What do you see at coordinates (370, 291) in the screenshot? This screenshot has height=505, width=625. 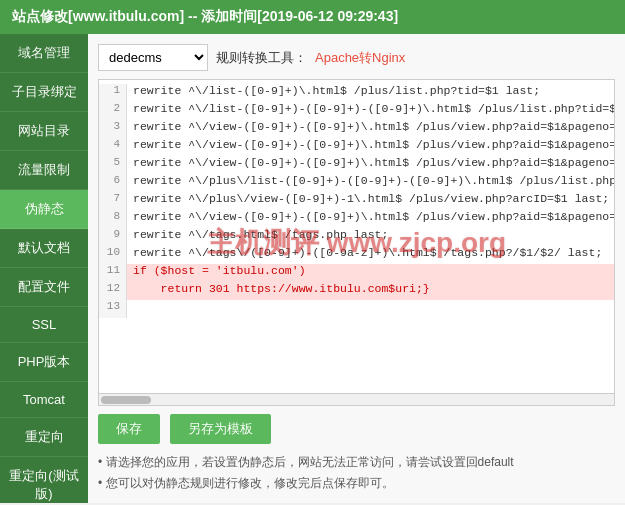 I see `line-content: return 301 https://www.itbulu.com$uri;}` at bounding box center [370, 291].